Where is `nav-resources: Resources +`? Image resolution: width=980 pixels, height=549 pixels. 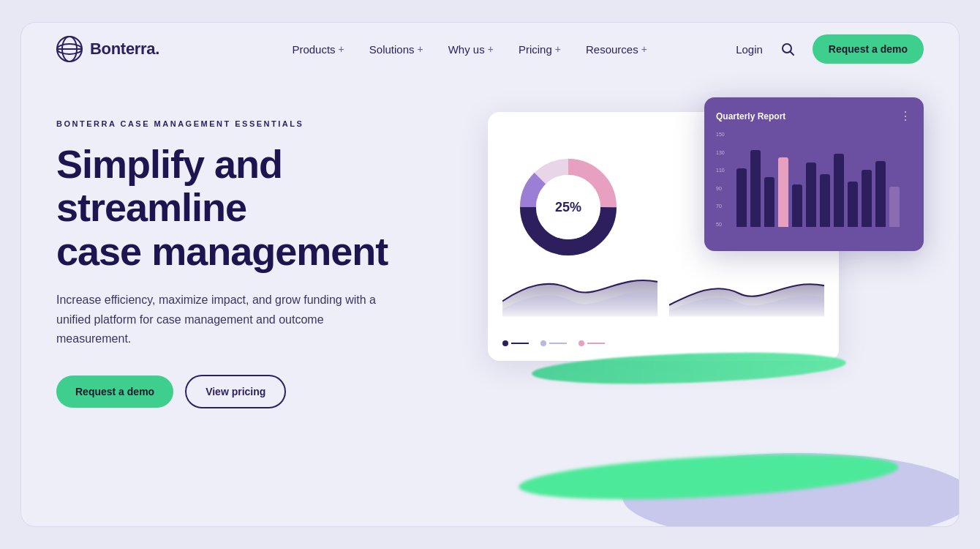
nav-resources: Resources + is located at coordinates (617, 50).